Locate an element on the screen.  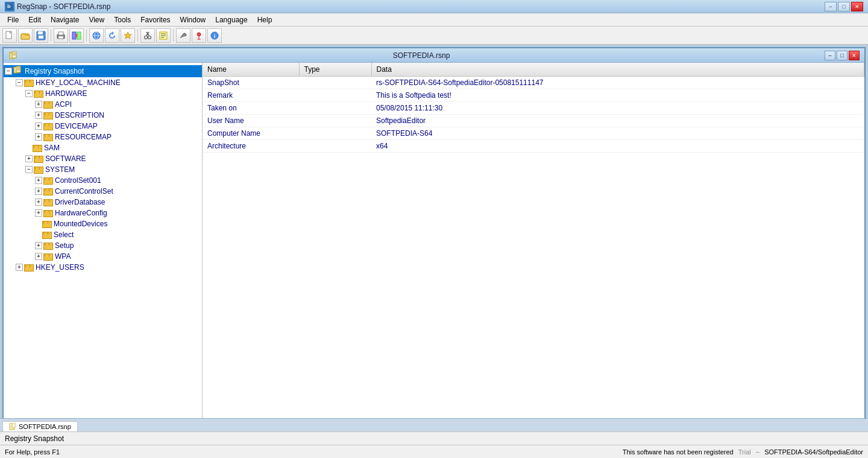
hku-expander: + is located at coordinates (19, 267).